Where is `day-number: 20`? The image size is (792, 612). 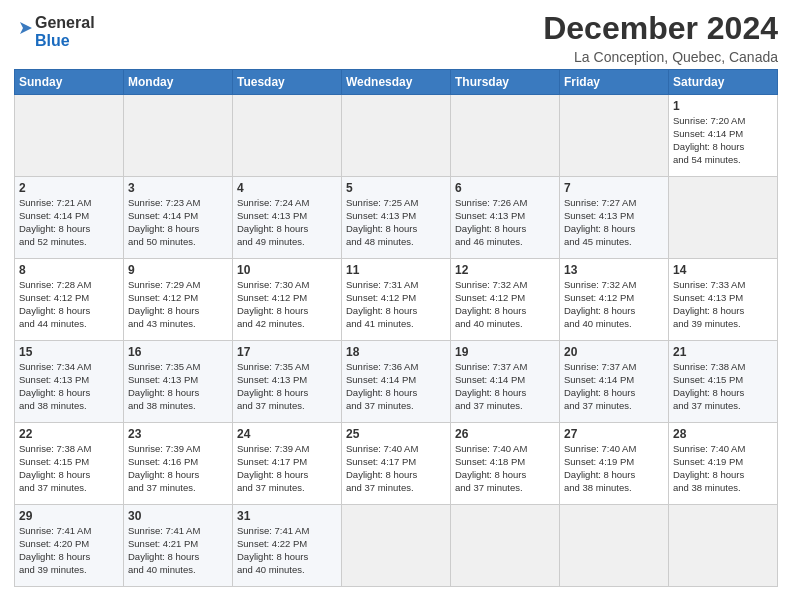 day-number: 20 is located at coordinates (614, 352).